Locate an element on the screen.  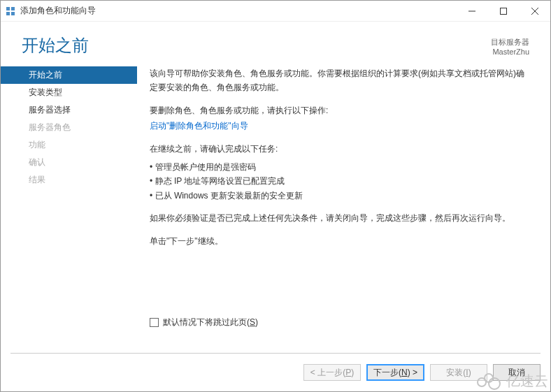
task-item: 已从 Windows 更新安装最新的安全更新 is located at coordinates (340, 196).